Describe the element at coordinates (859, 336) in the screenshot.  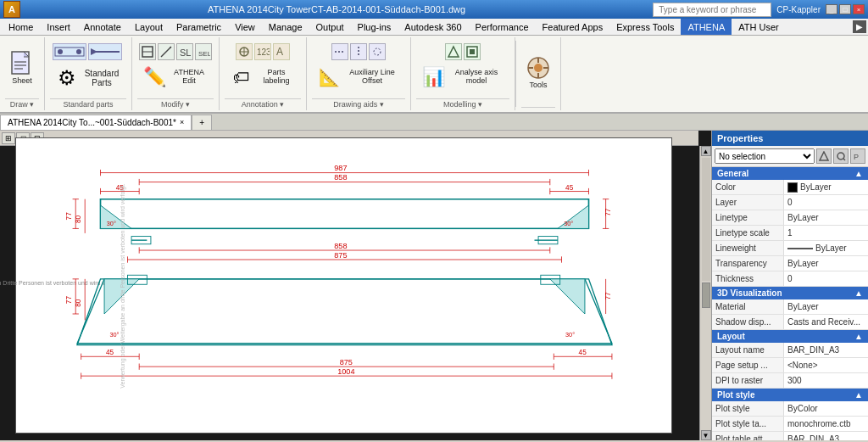
I see `layout-collapse-icon: ▲` at that location.